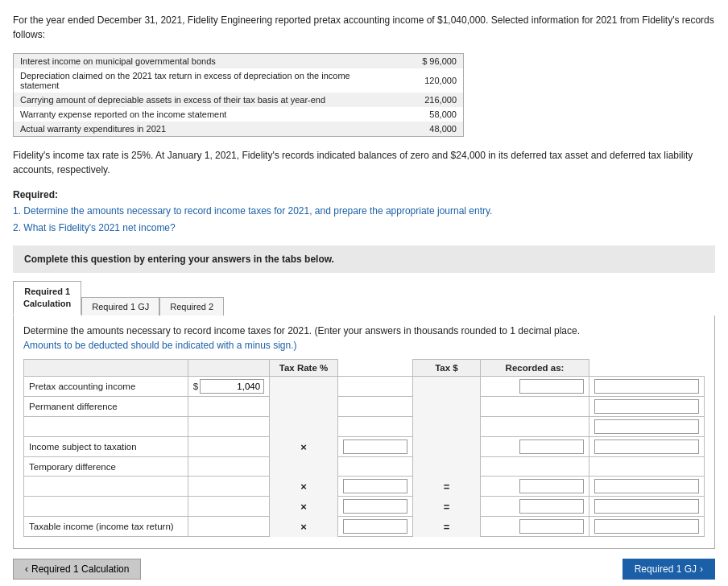  What do you see at coordinates (229, 369) in the screenshot?
I see `col-header-amount` at bounding box center [229, 369].